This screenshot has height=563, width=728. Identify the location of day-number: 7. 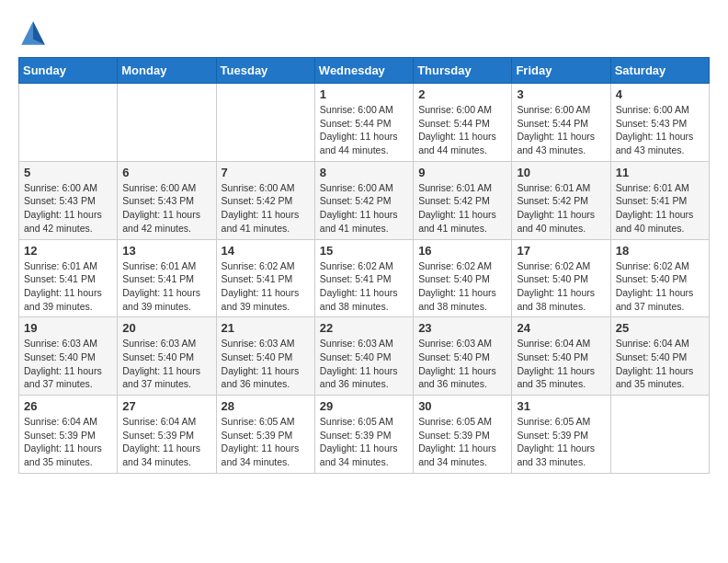
(266, 173).